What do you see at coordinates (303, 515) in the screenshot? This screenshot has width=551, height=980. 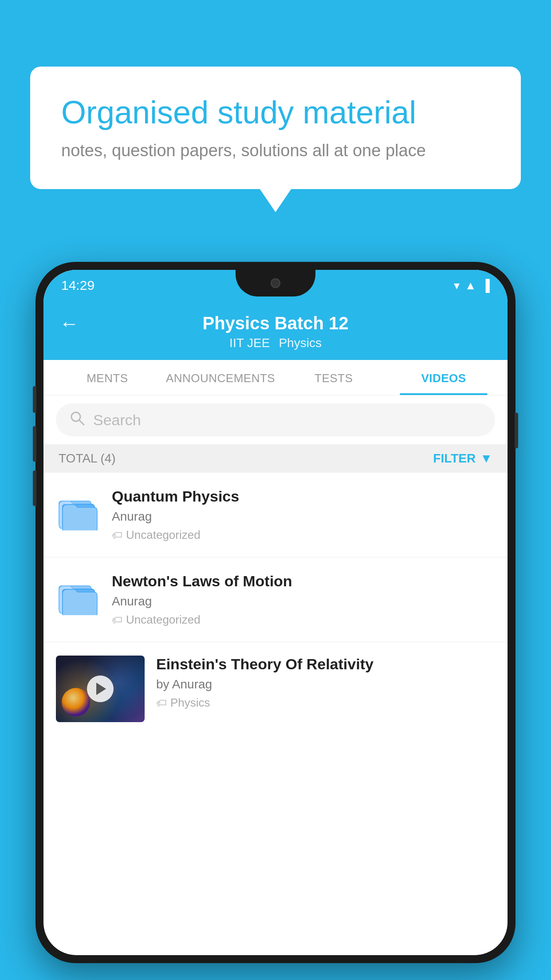 I see `video-info: Quantum Physics Anurag 🏷 Uncategorized` at bounding box center [303, 515].